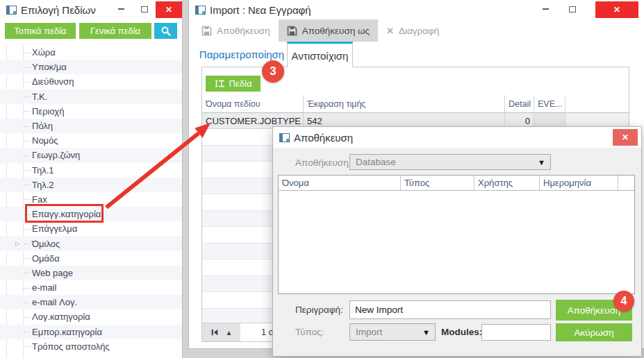  Describe the element at coordinates (393, 332) in the screenshot. I see `type-dropdown: Import ▼` at that location.